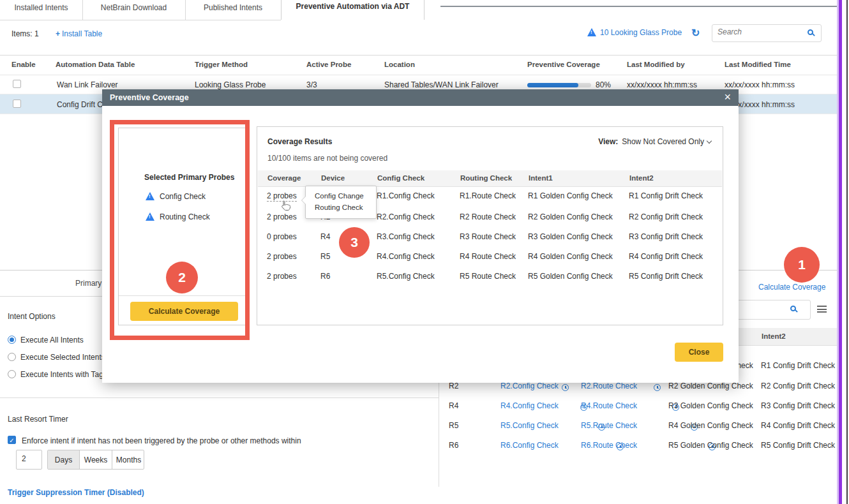 This screenshot has width=849, height=504. What do you see at coordinates (767, 33) in the screenshot?
I see `search-box` at bounding box center [767, 33].